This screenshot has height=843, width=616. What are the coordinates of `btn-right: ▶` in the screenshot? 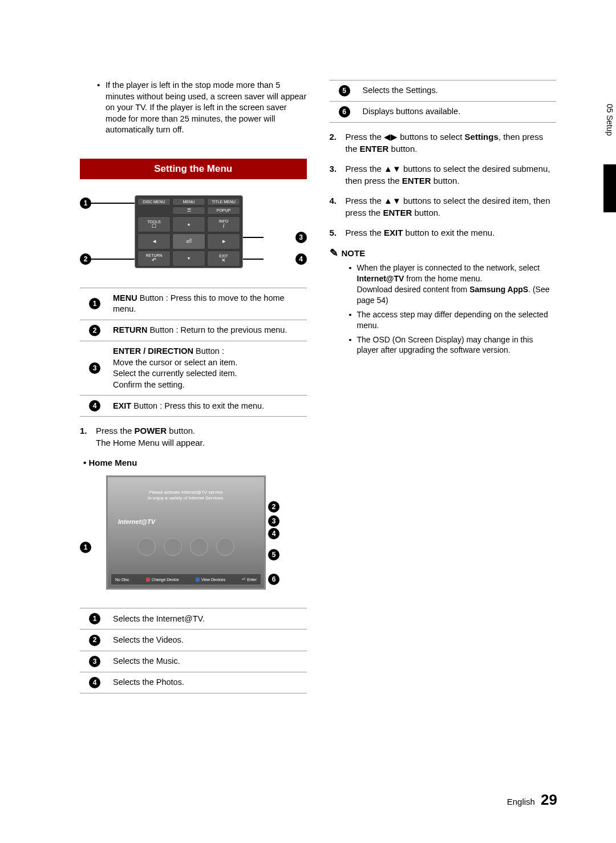 It's located at (224, 241).